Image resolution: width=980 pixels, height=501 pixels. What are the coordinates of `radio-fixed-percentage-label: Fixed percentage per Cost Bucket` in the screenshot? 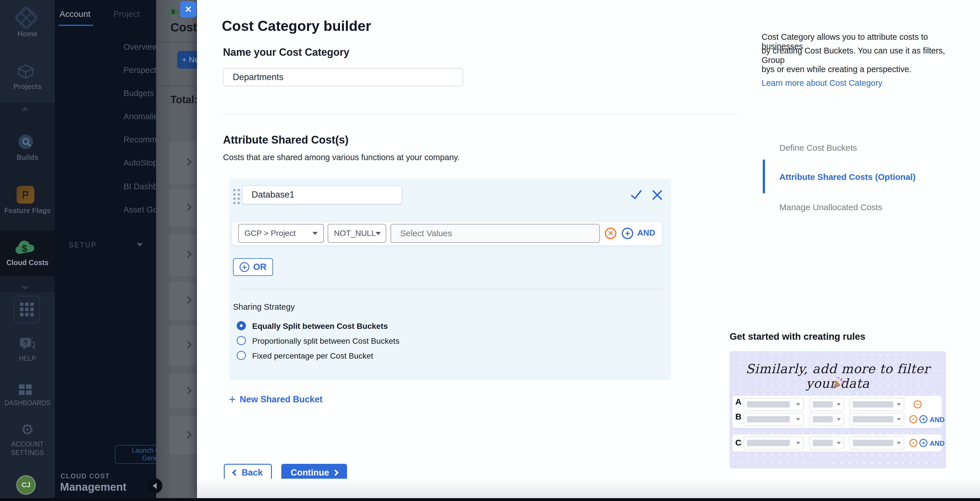 It's located at (313, 356).